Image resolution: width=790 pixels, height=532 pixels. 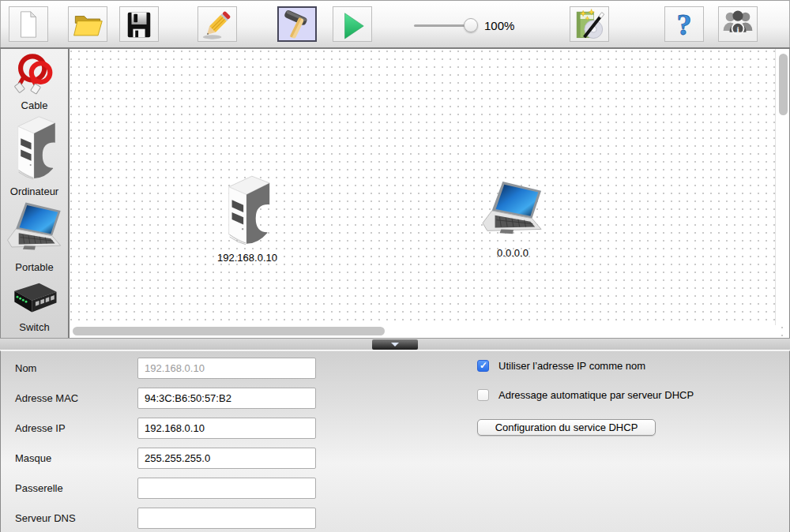 What do you see at coordinates (589, 24) in the screenshot?
I see `software-wizard-icon` at bounding box center [589, 24].